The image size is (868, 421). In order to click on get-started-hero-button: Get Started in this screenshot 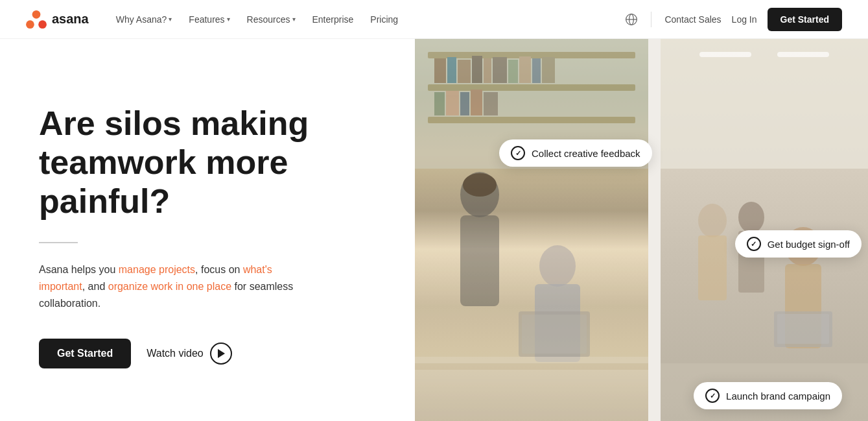, I will do `click(85, 354)`.